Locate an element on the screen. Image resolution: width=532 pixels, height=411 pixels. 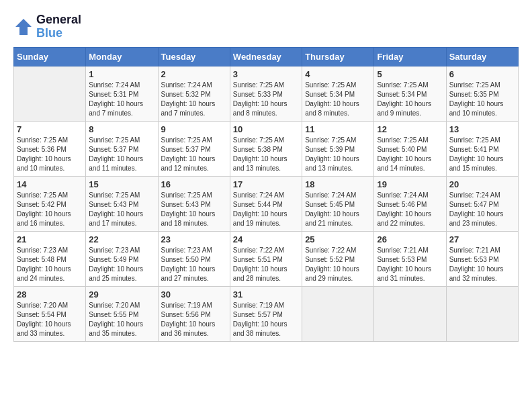
day-number: 7 is located at coordinates (50, 129).